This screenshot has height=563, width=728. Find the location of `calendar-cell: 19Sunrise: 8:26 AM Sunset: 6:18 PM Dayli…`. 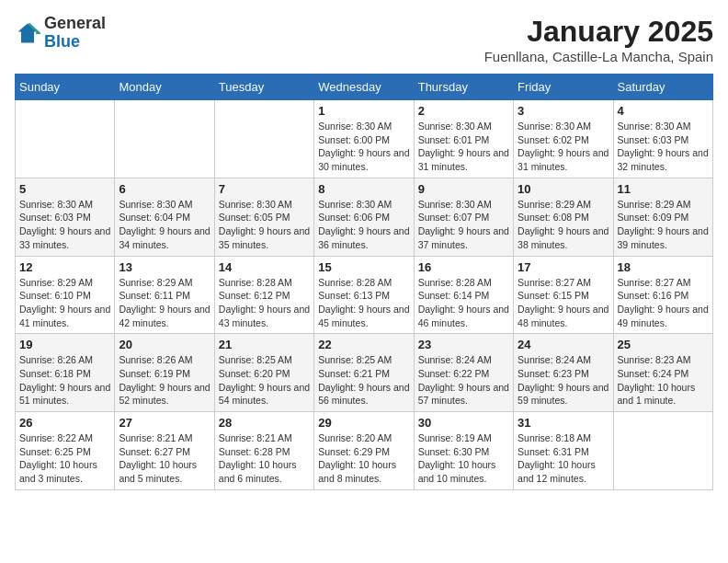

calendar-cell: 19Sunrise: 8:26 AM Sunset: 6:18 PM Dayli… is located at coordinates (65, 373).